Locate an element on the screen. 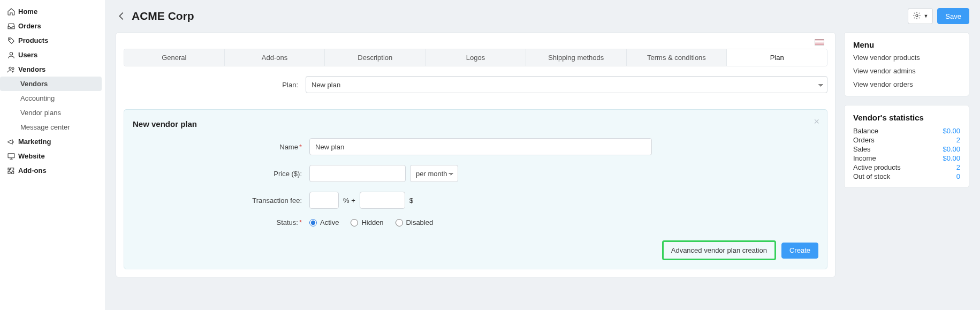 The image size is (980, 310). tab-logos: Logos is located at coordinates (476, 58).